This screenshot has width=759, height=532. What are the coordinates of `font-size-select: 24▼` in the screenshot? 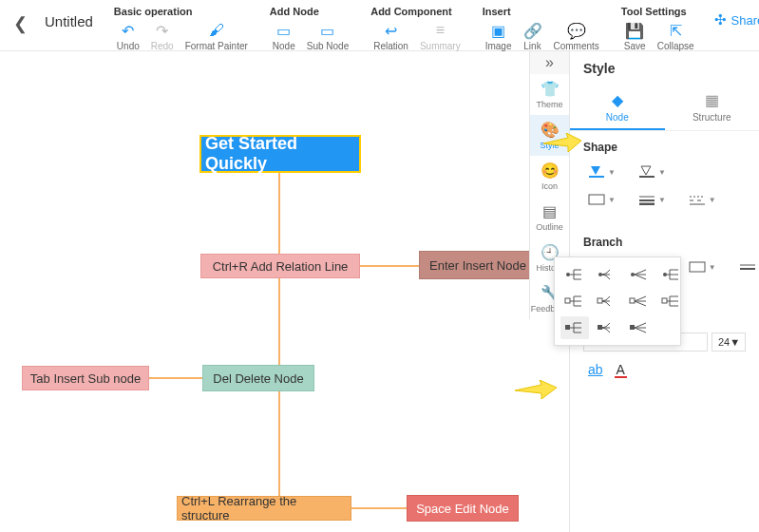 It's located at (729, 342).